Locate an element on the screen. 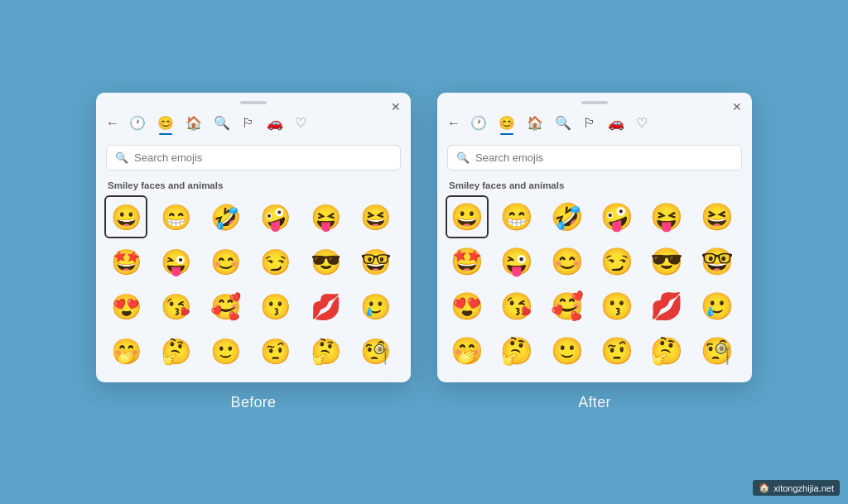 This screenshot has height=504, width=848. watermark: 🏠 xitongzhijia.net is located at coordinates (797, 488).